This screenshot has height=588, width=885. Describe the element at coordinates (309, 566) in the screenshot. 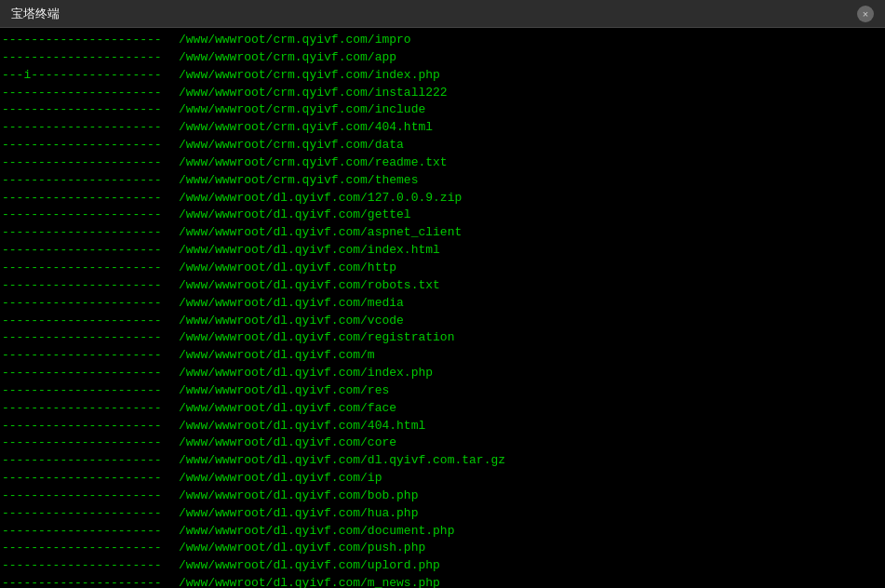

I see `line-path: /www/wwwroot/dl.qyivf.com/uplord.php` at that location.